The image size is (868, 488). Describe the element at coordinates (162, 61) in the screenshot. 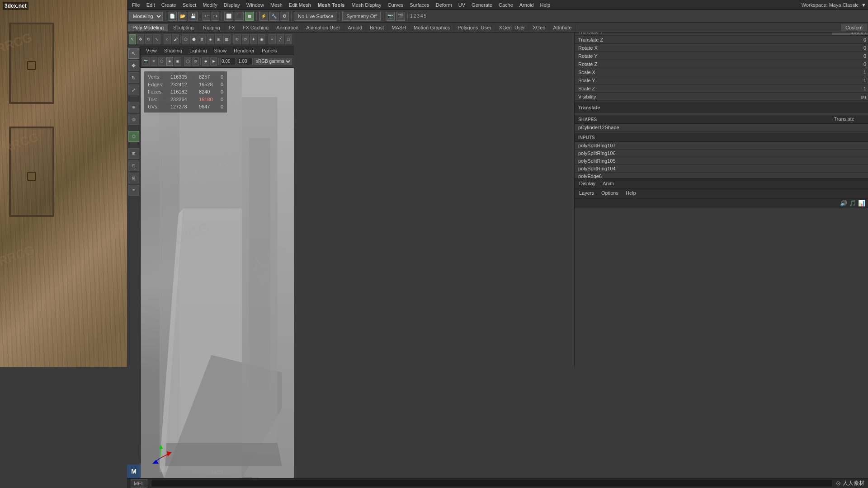

I see `wireframe-btn: ⬡` at that location.